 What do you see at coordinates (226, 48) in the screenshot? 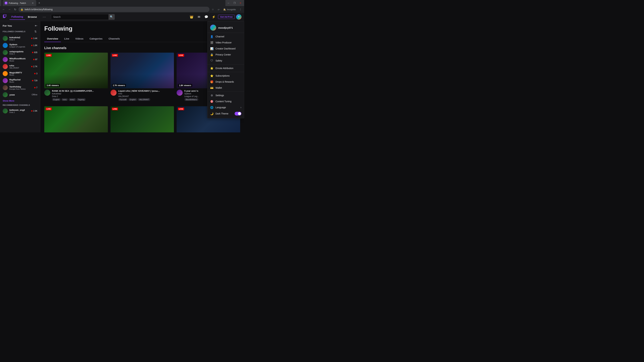
I see `dropdown-creator-dashboard: 📊 Creator Dashboard` at bounding box center [226, 48].